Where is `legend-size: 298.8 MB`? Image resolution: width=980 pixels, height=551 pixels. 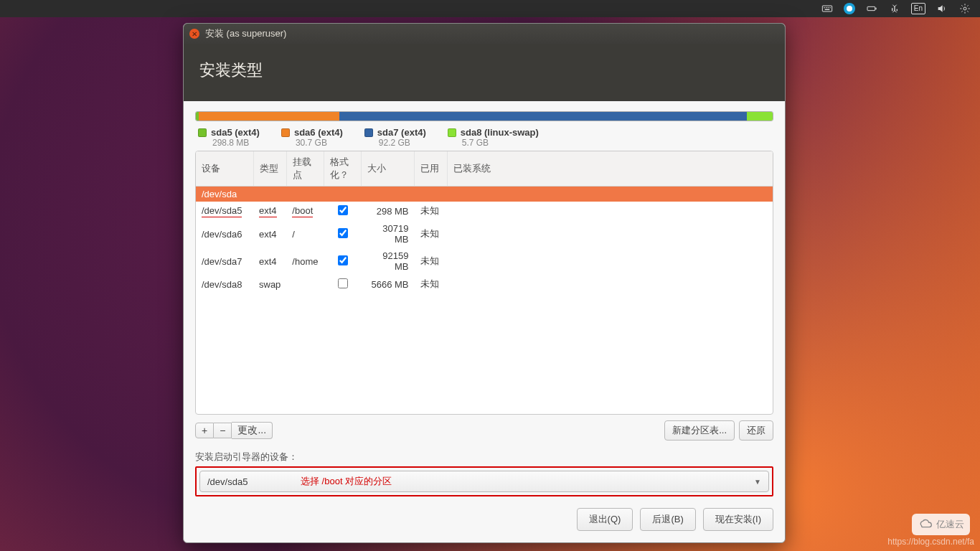
legend-size: 298.8 MB is located at coordinates (236, 143).